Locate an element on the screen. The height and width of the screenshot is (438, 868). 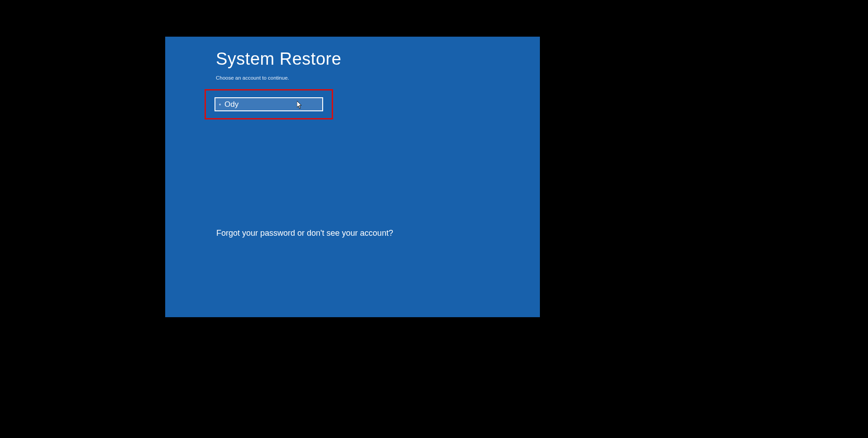
cursor-icon is located at coordinates (300, 105).